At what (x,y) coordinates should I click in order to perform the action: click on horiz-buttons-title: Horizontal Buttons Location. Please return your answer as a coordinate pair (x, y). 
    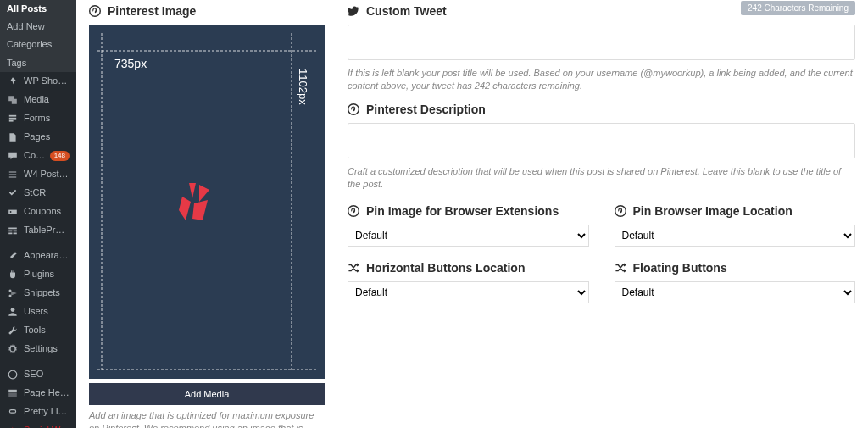
    Looking at the image, I should click on (468, 268).